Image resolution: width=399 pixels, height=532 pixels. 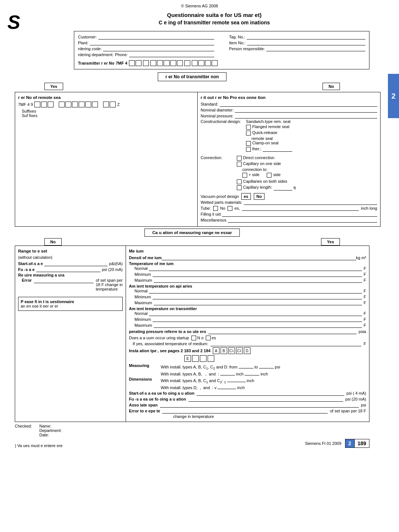 I want to click on please-fill-box: P ease fi in t is uestionnaire an en ose…, so click(x=70, y=304).